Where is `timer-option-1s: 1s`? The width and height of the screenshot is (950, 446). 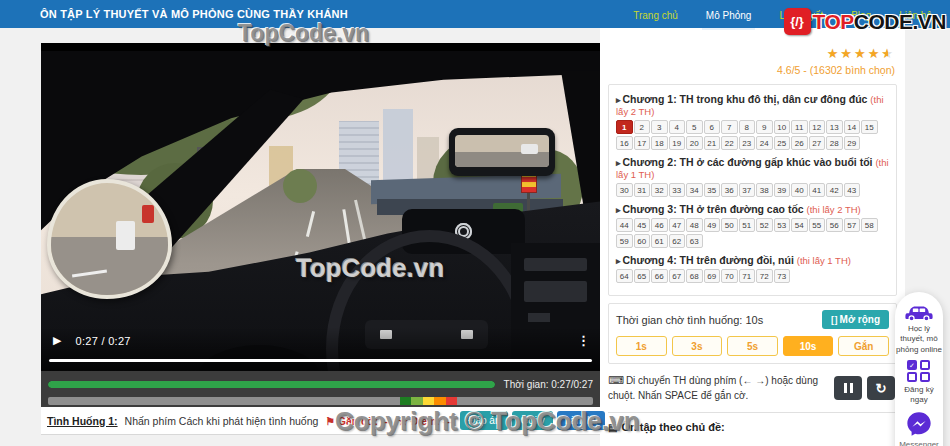
timer-option-1s: 1s is located at coordinates (642, 346).